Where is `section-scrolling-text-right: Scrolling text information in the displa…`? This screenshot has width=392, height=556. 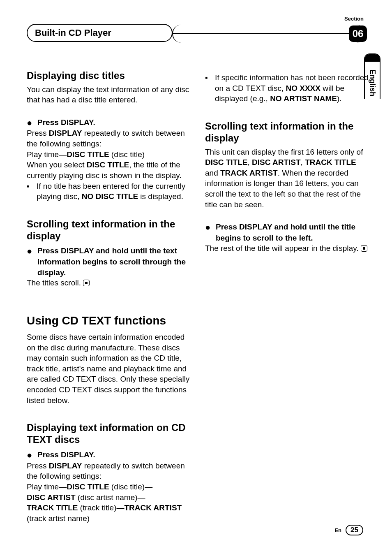
section-scrolling-text-right: Scrolling text information in the displa… is located at coordinates (287, 187).